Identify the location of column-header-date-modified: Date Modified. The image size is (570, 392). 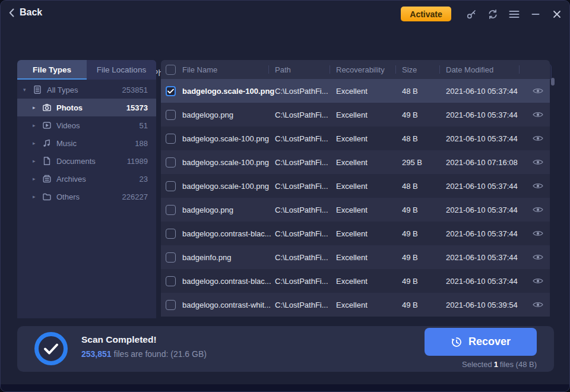
(486, 69).